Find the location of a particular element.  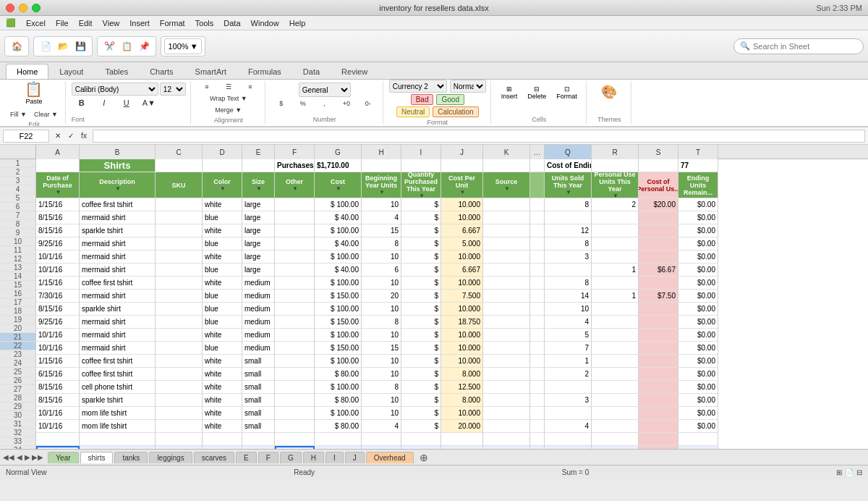

cell-Q2: Units SoldThis Year ▼ is located at coordinates (569, 185).